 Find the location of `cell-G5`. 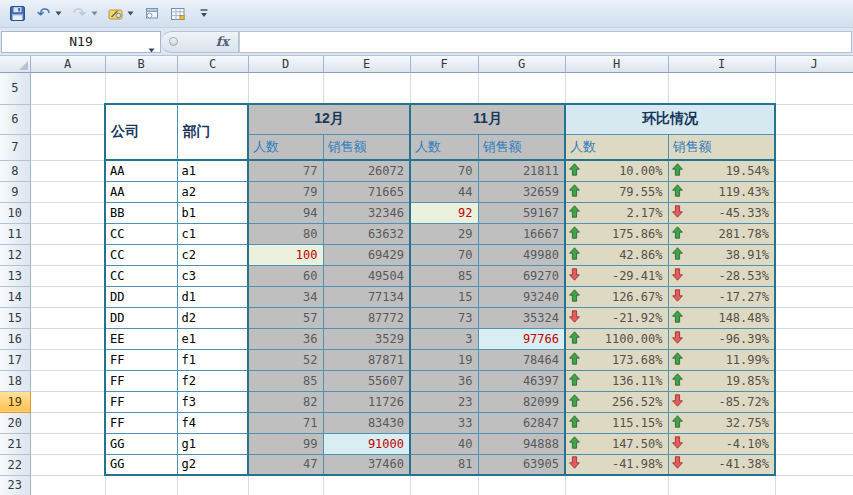

cell-G5 is located at coordinates (522, 88).